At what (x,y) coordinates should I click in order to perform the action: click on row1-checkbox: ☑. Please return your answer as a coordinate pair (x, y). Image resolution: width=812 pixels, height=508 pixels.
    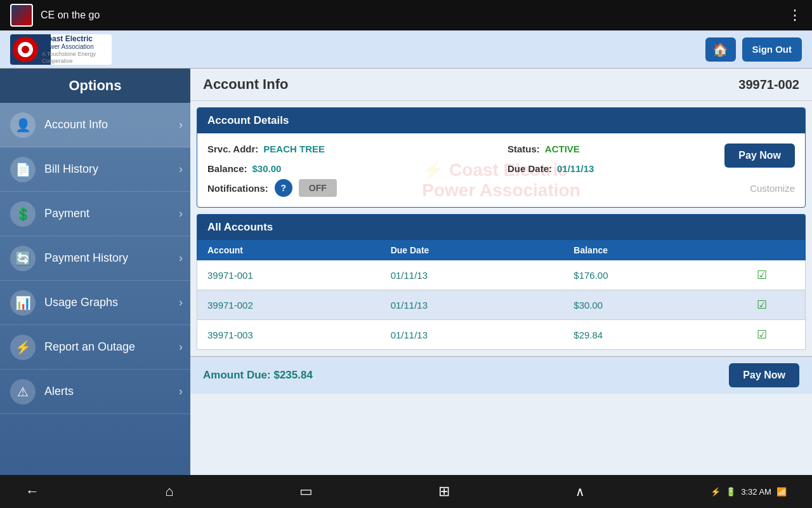
    Looking at the image, I should click on (776, 275).